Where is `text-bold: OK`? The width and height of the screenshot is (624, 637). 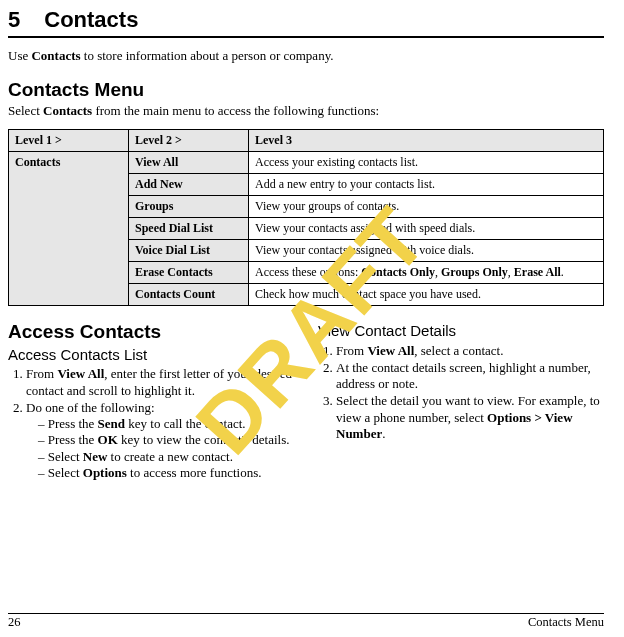
text-bold: OK is located at coordinates (108, 440).